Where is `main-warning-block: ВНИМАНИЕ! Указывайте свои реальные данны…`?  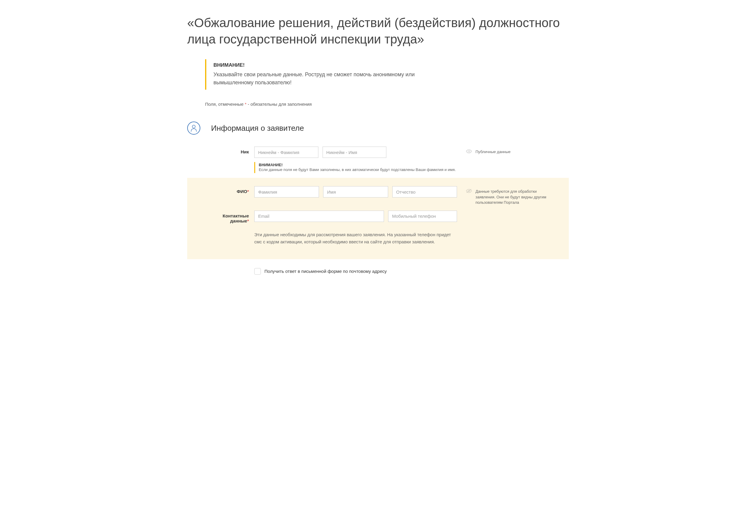 main-warning-block: ВНИМАНИЕ! Указывайте свои реальные данны… is located at coordinates (312, 74).